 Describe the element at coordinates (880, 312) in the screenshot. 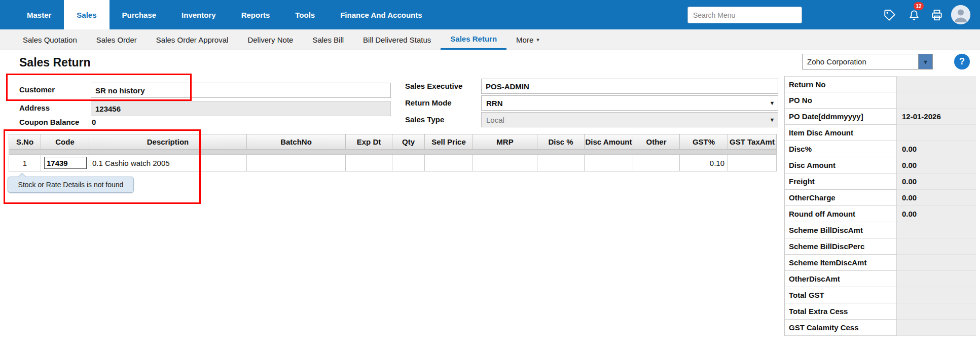

I see `summary-row: Total Extra Cess` at that location.